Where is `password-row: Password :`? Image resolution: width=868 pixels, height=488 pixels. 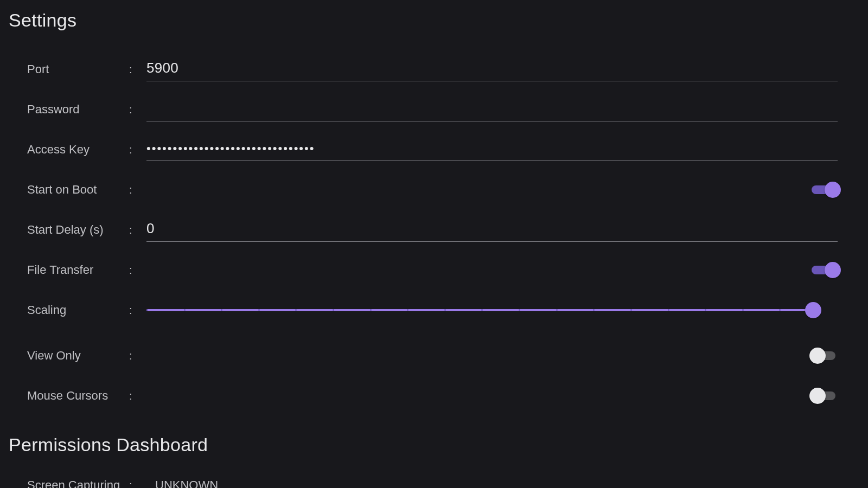 password-row: Password : is located at coordinates (434, 110).